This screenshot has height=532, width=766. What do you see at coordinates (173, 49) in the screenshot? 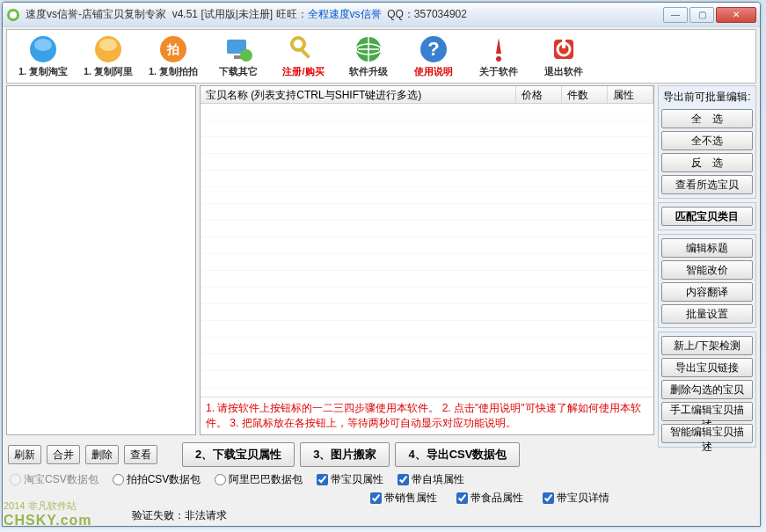
I see `paipai-icon: 拍` at bounding box center [173, 49].